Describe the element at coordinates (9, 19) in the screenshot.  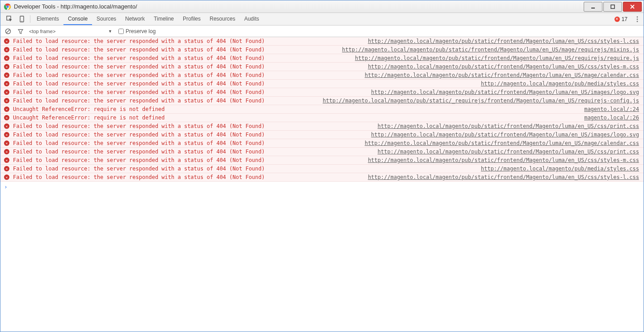
I see `inspect-element-icon` at that location.